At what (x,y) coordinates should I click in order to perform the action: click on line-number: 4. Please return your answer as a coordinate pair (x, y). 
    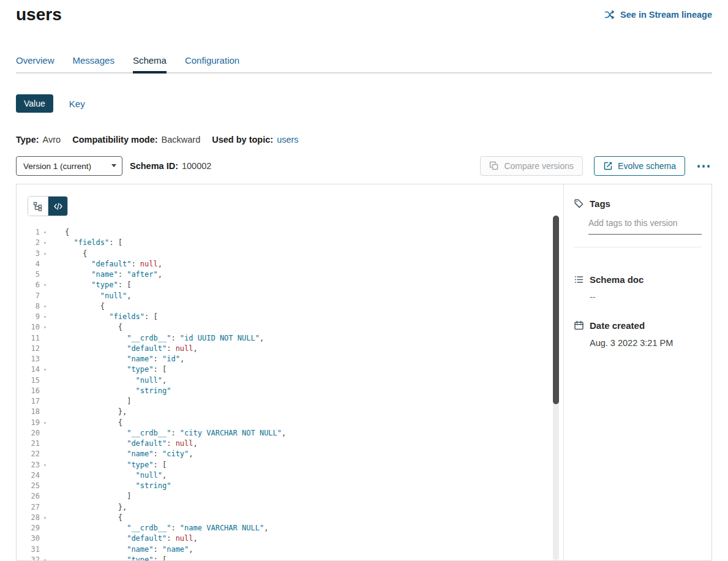
    Looking at the image, I should click on (28, 265).